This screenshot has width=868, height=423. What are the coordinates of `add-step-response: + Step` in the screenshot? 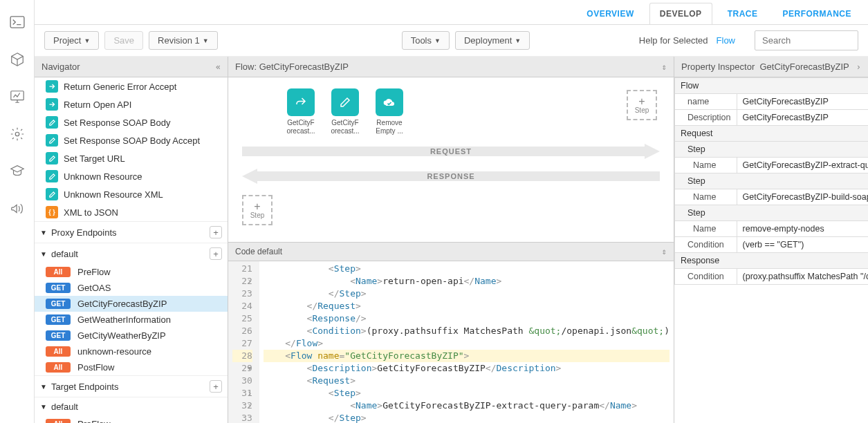 It's located at (257, 210).